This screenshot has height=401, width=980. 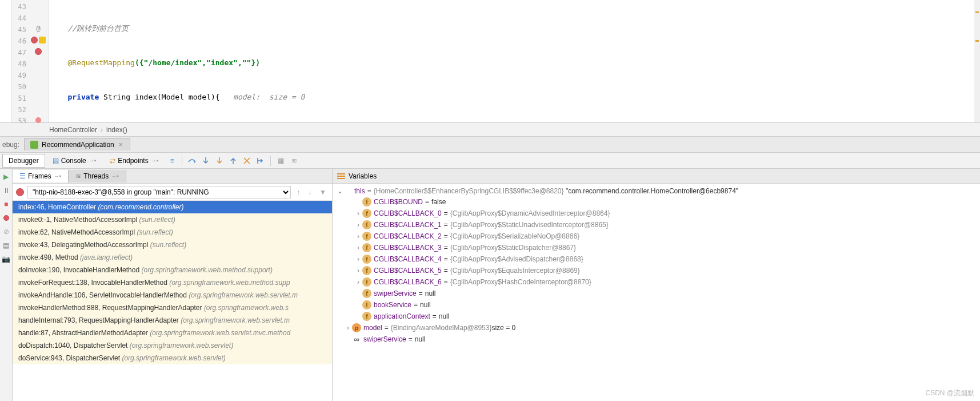 I want to click on variable-name: this, so click(x=360, y=191).